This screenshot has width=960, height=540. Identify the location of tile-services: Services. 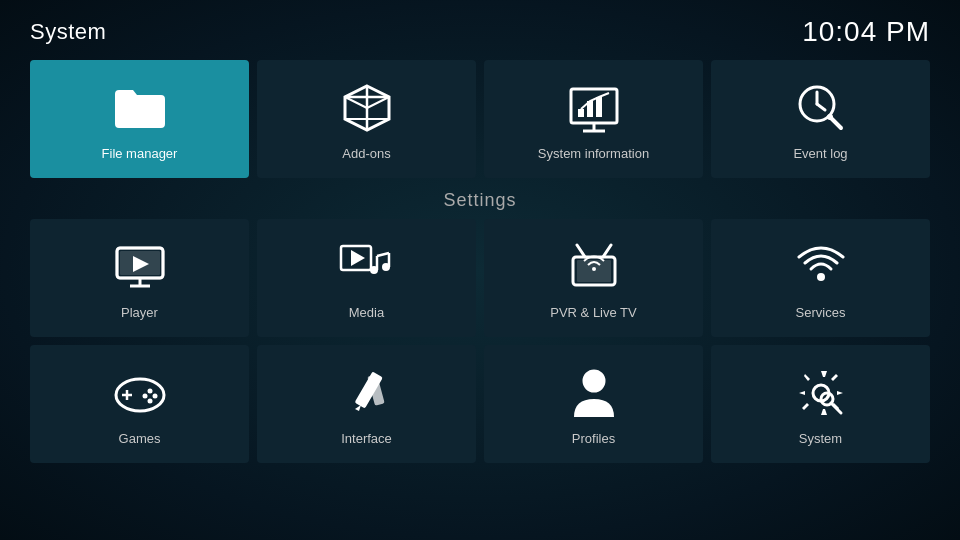
(820, 278).